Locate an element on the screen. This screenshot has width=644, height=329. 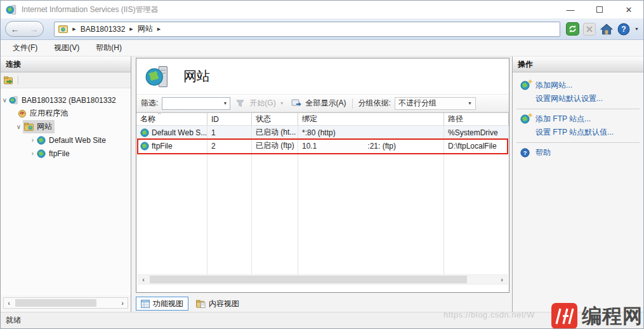
filter-input: ▼ is located at coordinates (196, 104).